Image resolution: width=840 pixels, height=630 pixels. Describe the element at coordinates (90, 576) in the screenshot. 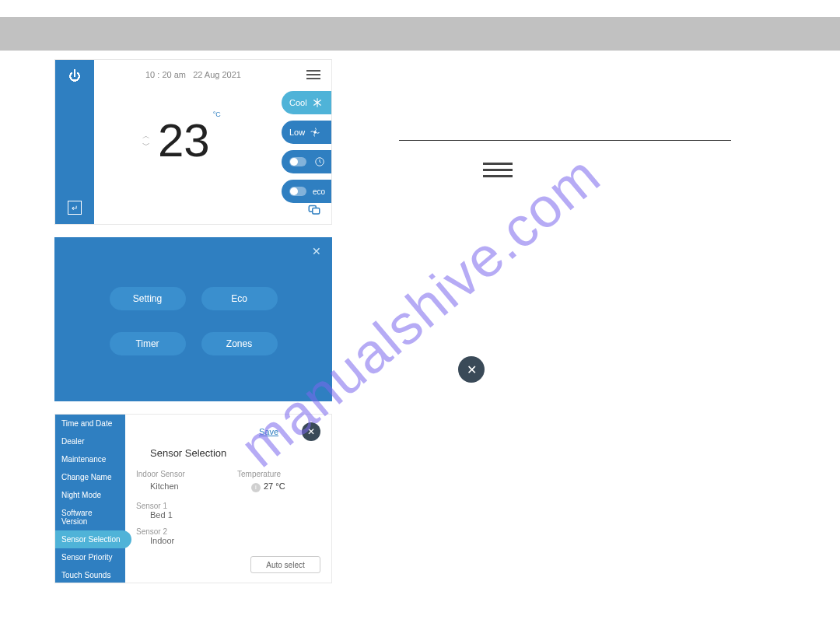

I see `sidebar-item-touch-sounds: Touch Sounds` at that location.